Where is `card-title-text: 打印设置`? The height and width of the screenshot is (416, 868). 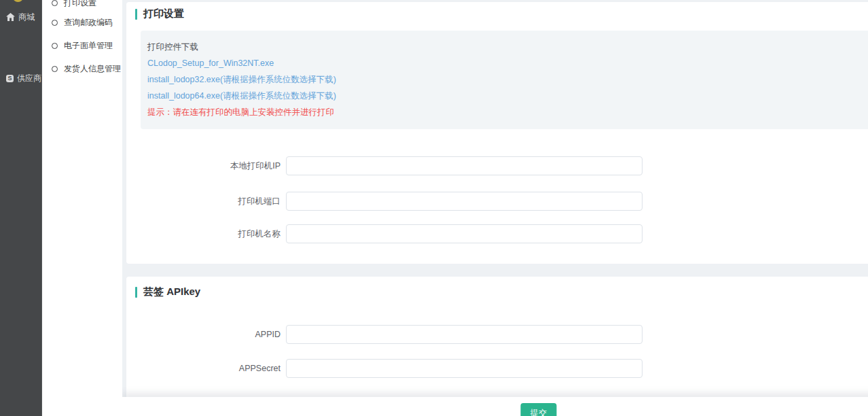
card-title-text: 打印设置 is located at coordinates (164, 14).